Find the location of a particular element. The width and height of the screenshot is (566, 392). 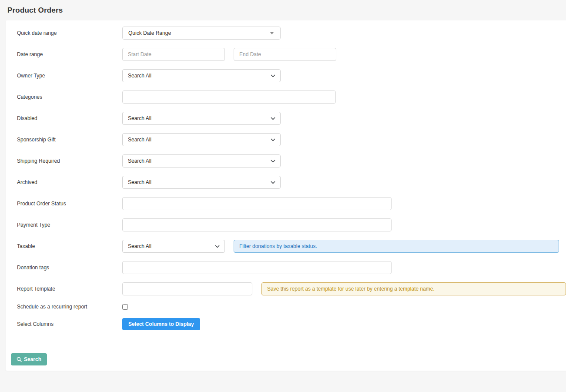

caret-down-icon is located at coordinates (272, 33).